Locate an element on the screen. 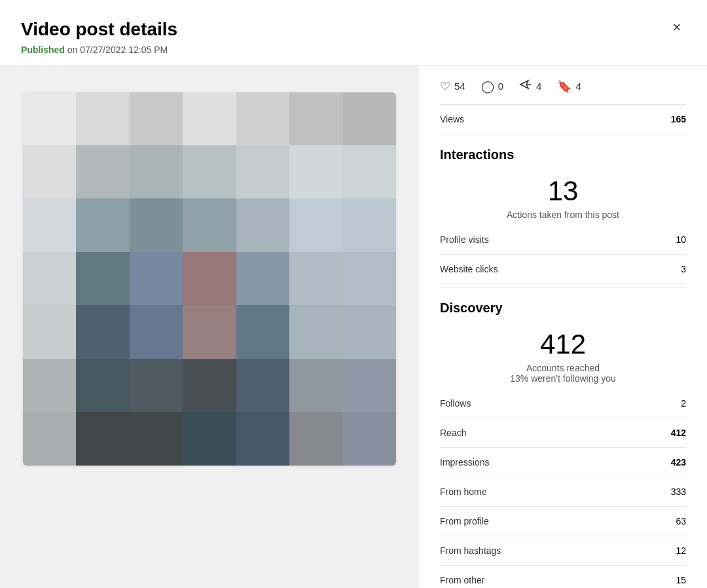 This screenshot has height=588, width=707. discovery-big-number-block: 412 Accounts reached 13% weren't followi… is located at coordinates (563, 354).